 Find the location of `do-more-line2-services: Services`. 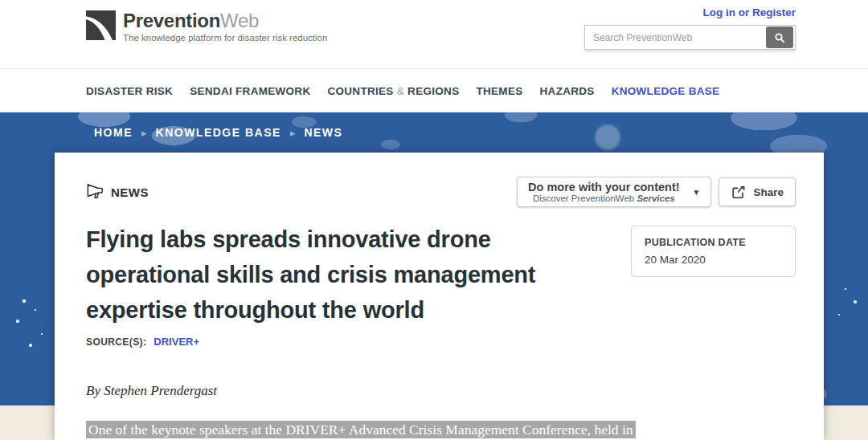

do-more-line2-services: Services is located at coordinates (656, 198).